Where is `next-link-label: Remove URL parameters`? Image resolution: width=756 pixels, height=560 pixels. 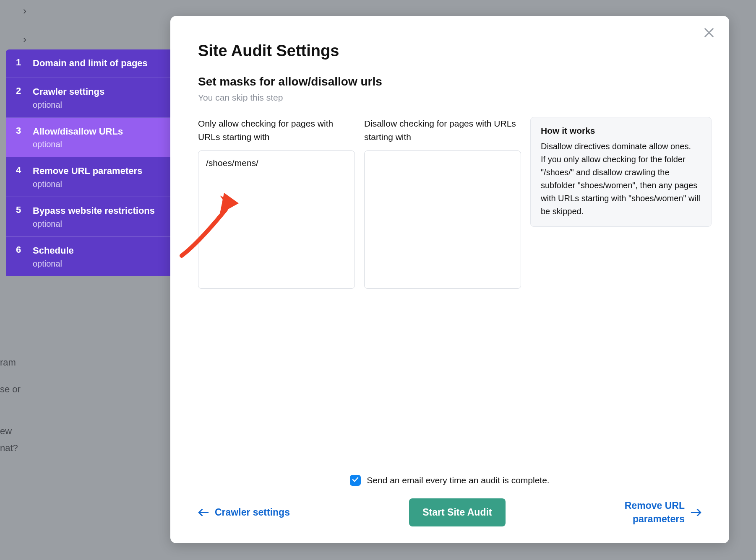
next-link-label: Remove URL parameters is located at coordinates (654, 512).